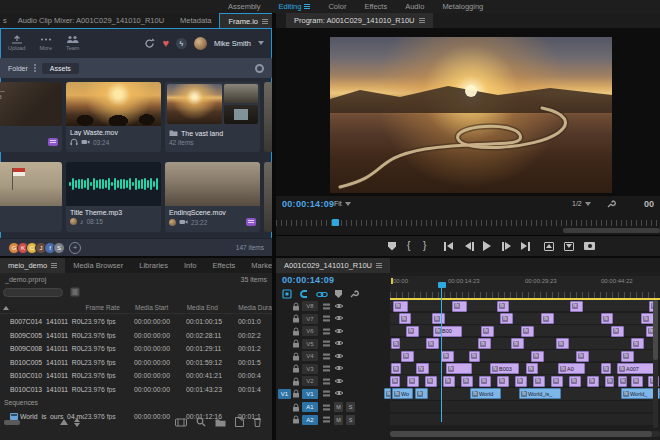 This screenshot has width=660, height=440. What do you see at coordinates (136, 336) in the screenshot?
I see `table-row: B009C005_141011_R0U4.23.976 fps00:00:00:…` at bounding box center [136, 336].